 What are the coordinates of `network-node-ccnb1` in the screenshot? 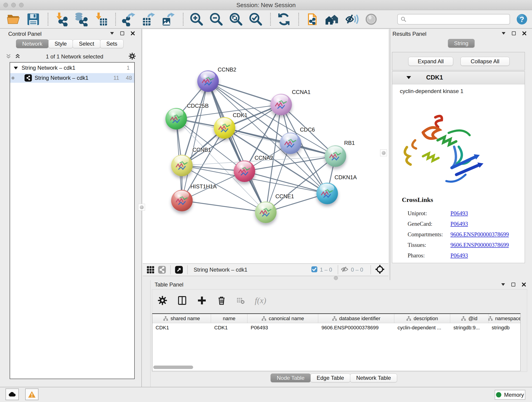 It's located at (182, 166).